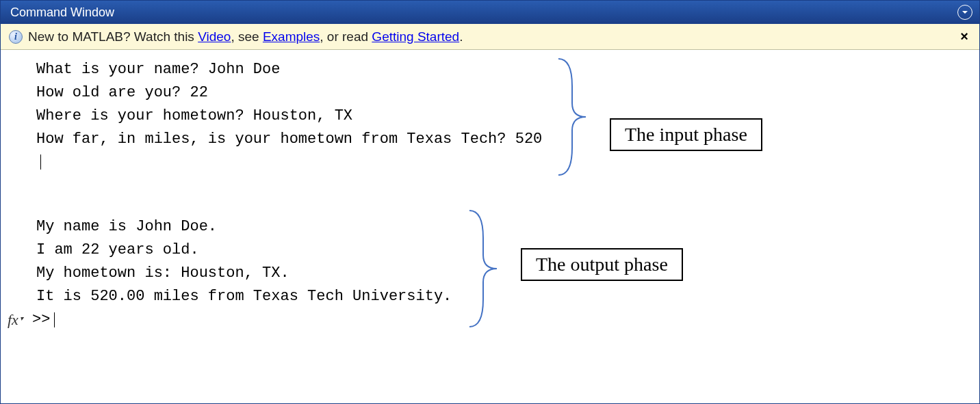 This screenshot has height=404, width=980. I want to click on info-prefix: New to MATLAB? Watch this, so click(113, 37).